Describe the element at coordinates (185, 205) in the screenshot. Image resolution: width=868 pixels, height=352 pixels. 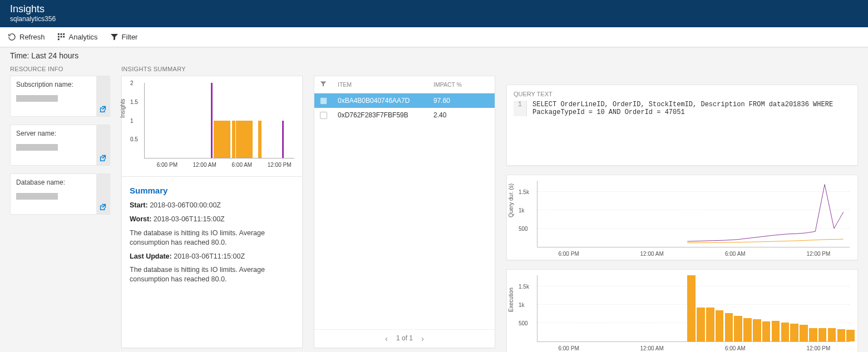
I see `start-value: 2018-03-06T00:00:00Z` at that location.